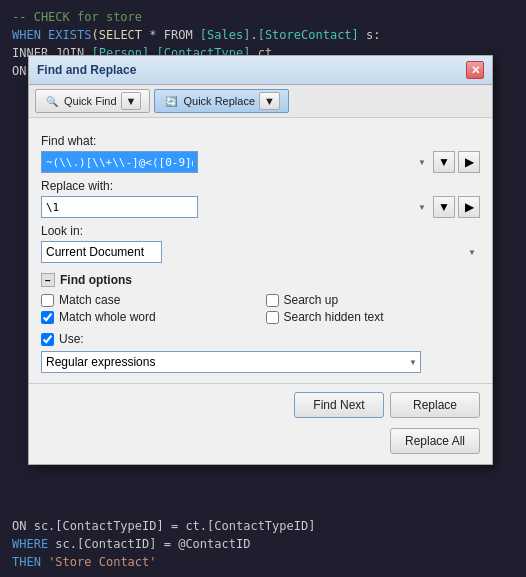  I want to click on collapse-options-btn: −, so click(48, 280).